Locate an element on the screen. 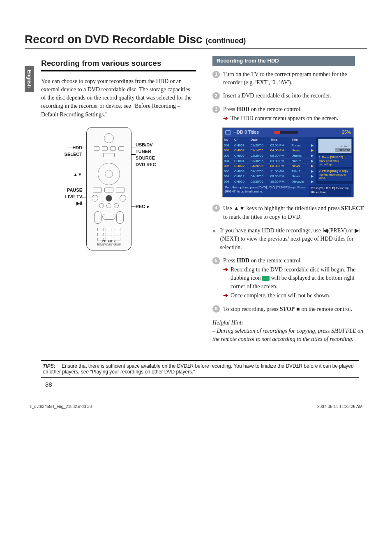  thumb-time: 00:20:20 is located at coordinates (345, 146).